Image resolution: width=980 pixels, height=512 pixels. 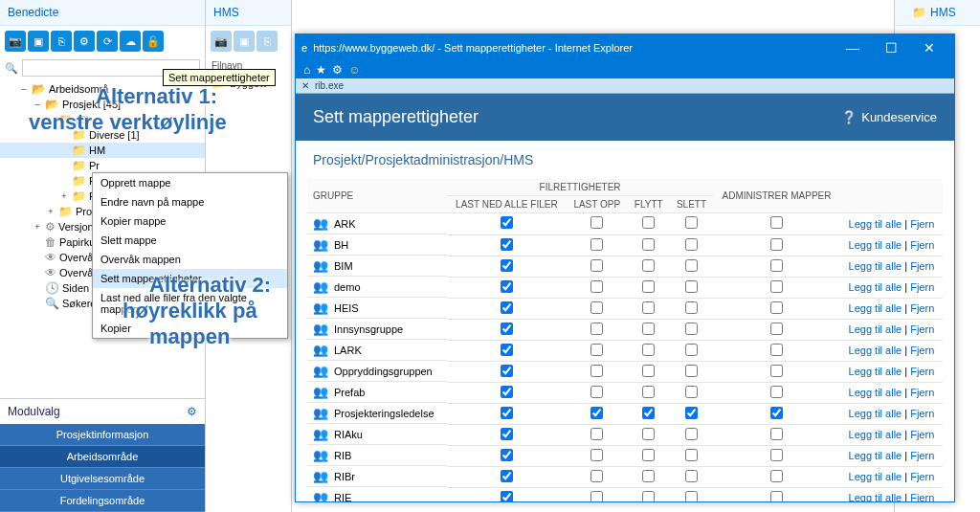 What do you see at coordinates (102, 150) in the screenshot?
I see `tree-node: 📁HM` at bounding box center [102, 150].